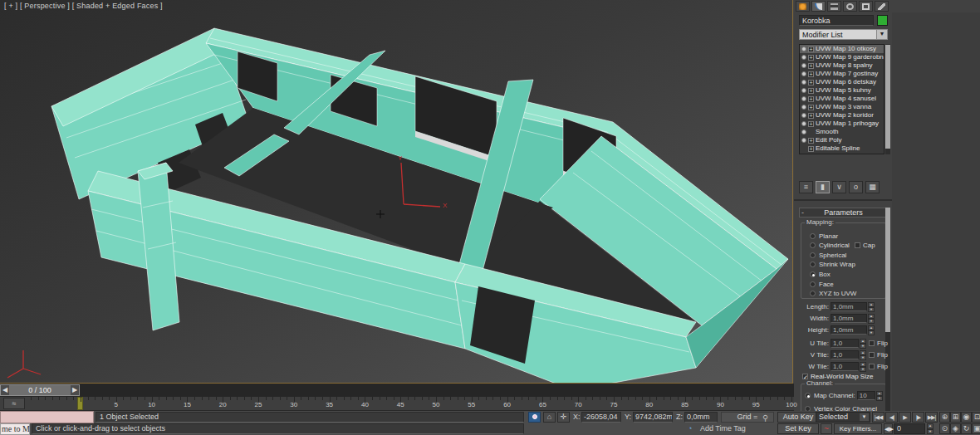 Image resolution: width=980 pixels, height=435 pixels. What do you see at coordinates (842, 140) in the screenshot?
I see `modifier-stack-item: +Edit Poly` at bounding box center [842, 140].